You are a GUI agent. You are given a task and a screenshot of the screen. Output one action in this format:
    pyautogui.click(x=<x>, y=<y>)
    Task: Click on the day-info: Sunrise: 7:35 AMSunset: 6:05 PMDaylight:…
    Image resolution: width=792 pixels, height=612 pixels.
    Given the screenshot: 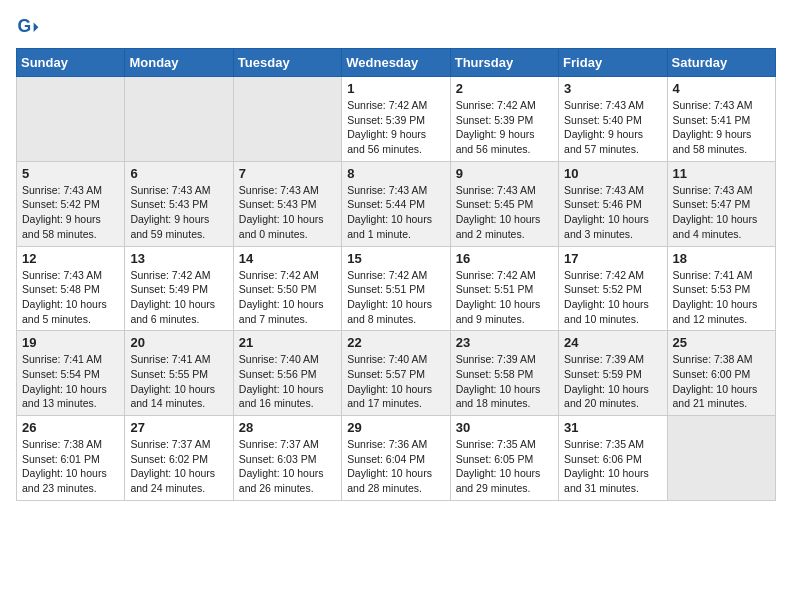 What is the action you would take?
    pyautogui.click(x=504, y=466)
    